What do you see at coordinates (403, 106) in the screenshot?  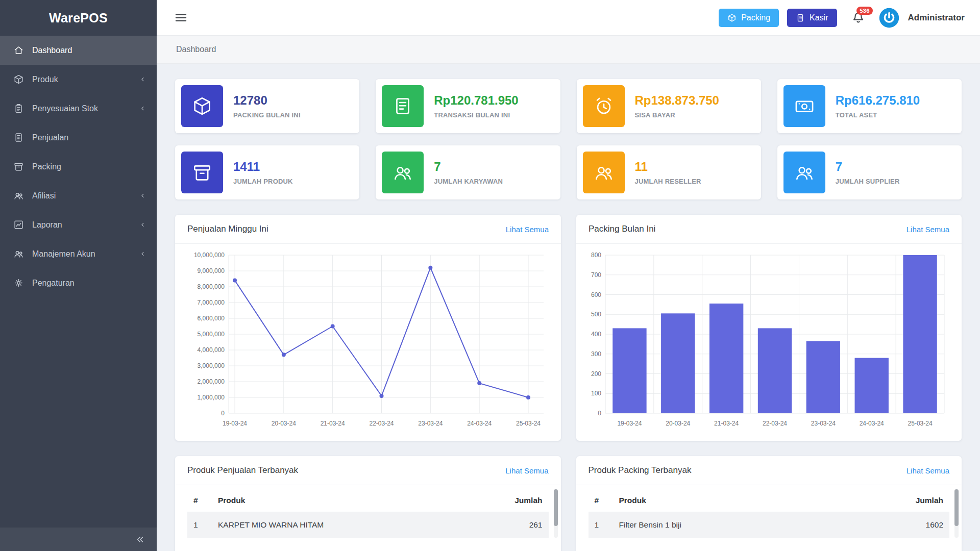 I see `receipt-icon` at bounding box center [403, 106].